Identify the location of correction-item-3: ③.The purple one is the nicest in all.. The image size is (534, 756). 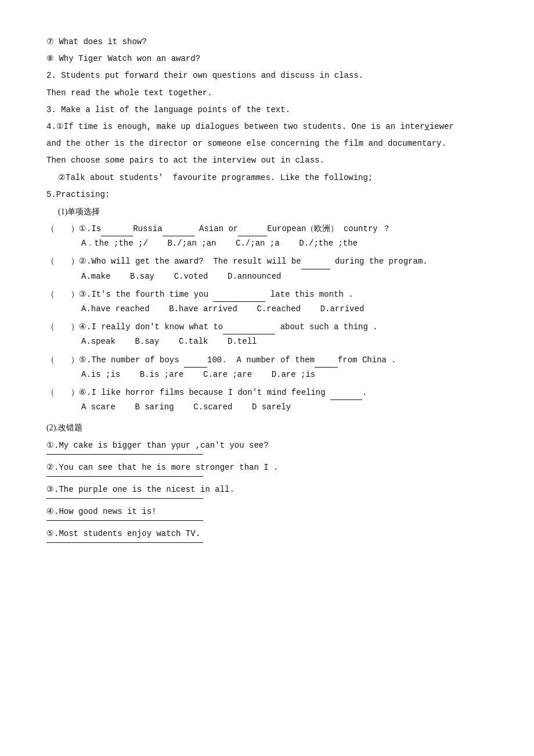
(267, 491).